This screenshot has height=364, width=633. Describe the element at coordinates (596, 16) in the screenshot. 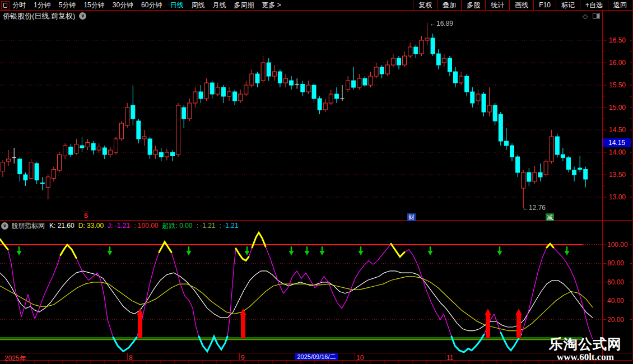

I see `pane-layout-icon` at that location.